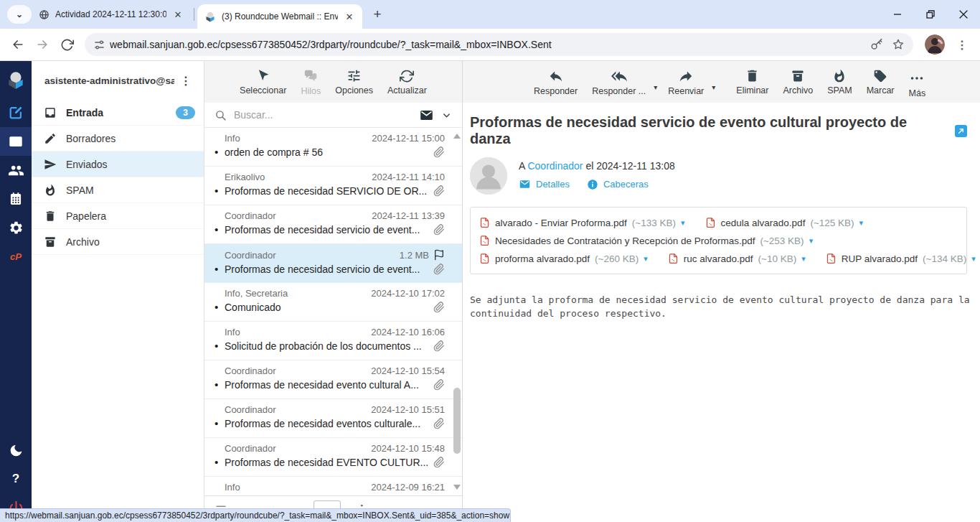 This screenshot has height=522, width=980. Describe the element at coordinates (930, 14) in the screenshot. I see `window-restore-button` at that location.